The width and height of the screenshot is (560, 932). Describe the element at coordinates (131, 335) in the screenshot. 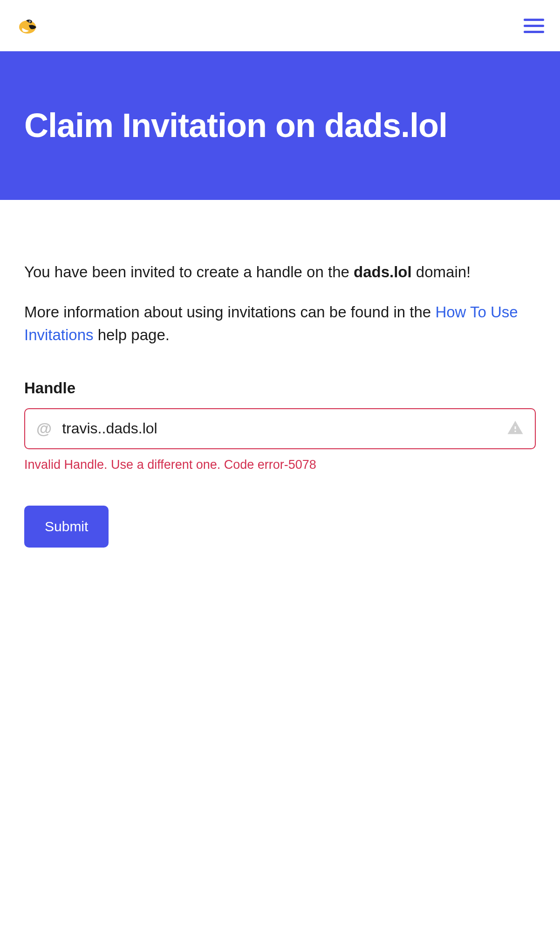

I see `more-info-suffix: help page.` at that location.